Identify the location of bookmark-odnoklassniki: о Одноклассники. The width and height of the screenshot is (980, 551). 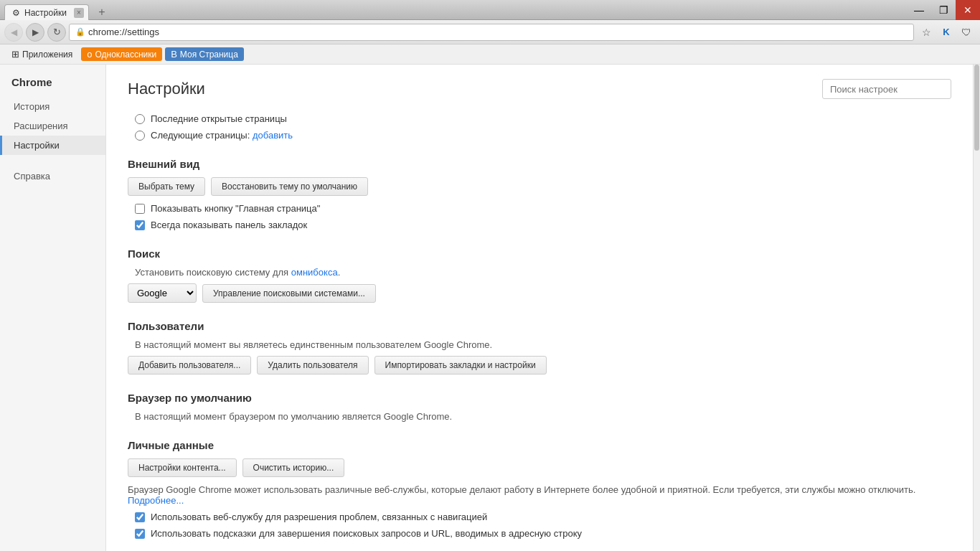
(122, 55).